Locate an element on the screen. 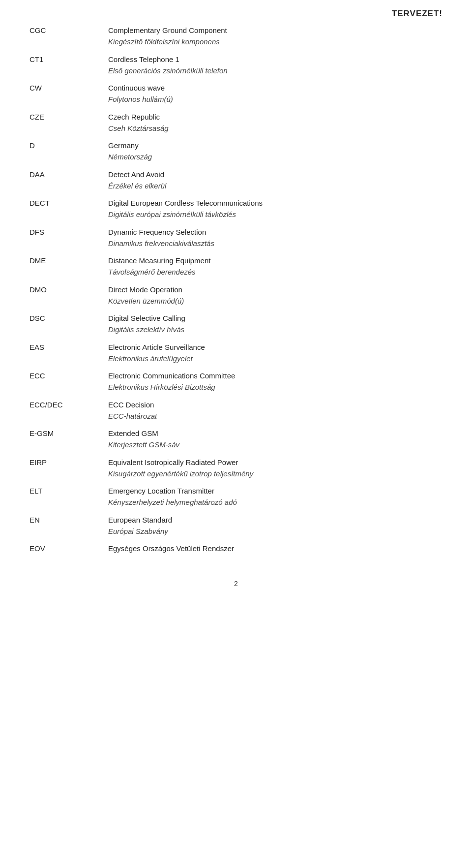 The image size is (472, 868). definition: Equivalent Isotropically Radiated PowerK… is located at coordinates (275, 471).